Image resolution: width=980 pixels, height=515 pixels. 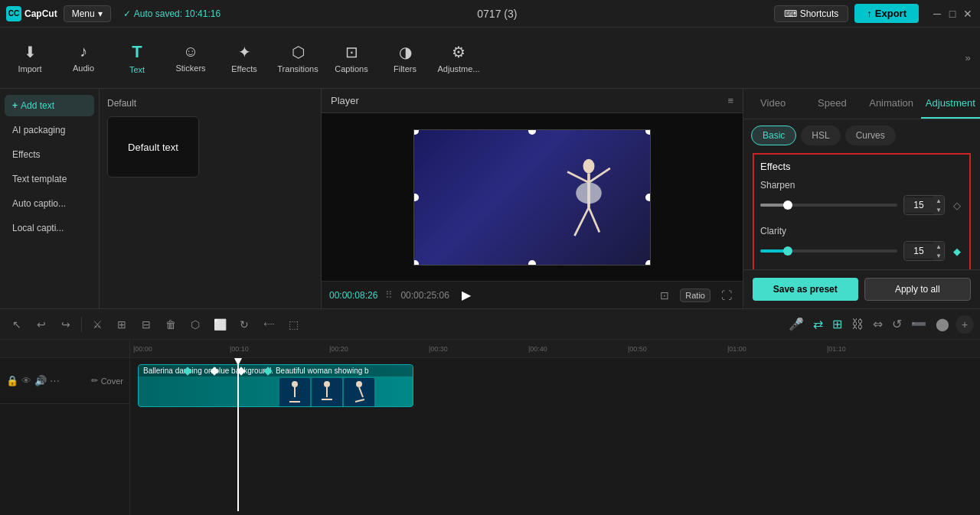 I want to click on clip-title: Ballerina dancing on blue background. Be…, so click(x=276, y=370).